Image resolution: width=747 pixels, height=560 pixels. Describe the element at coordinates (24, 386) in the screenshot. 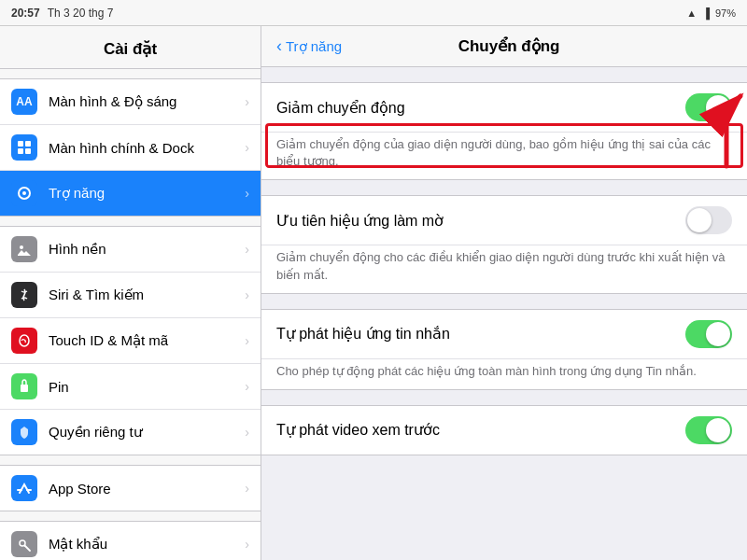

I see `pin-icon` at that location.